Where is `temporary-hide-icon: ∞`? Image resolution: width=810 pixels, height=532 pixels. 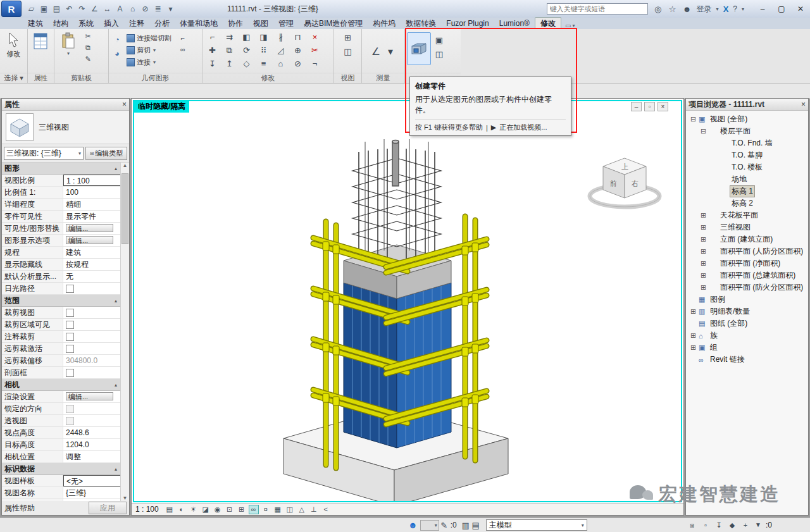 temporary-hide-icon: ∞ is located at coordinates (254, 510).